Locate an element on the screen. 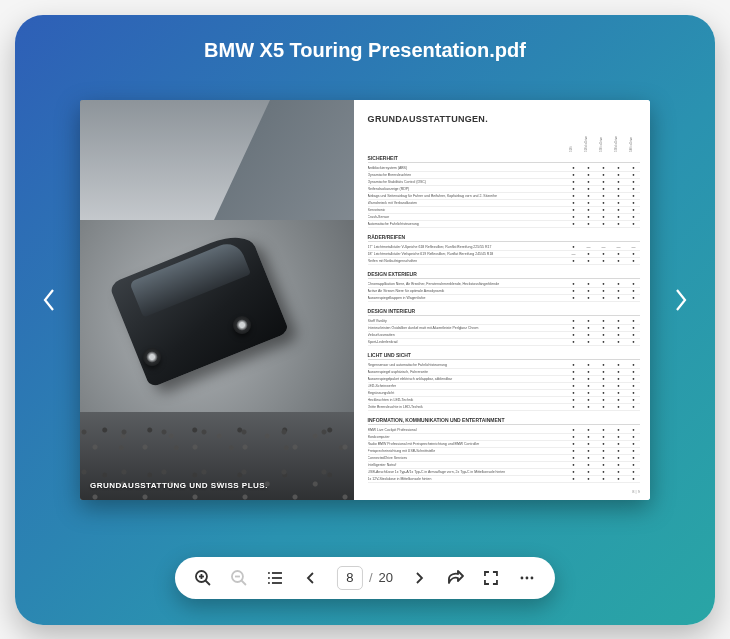 Image resolution: width=730 pixels, height=639 pixels. chevron-right-icon is located at coordinates (681, 300).